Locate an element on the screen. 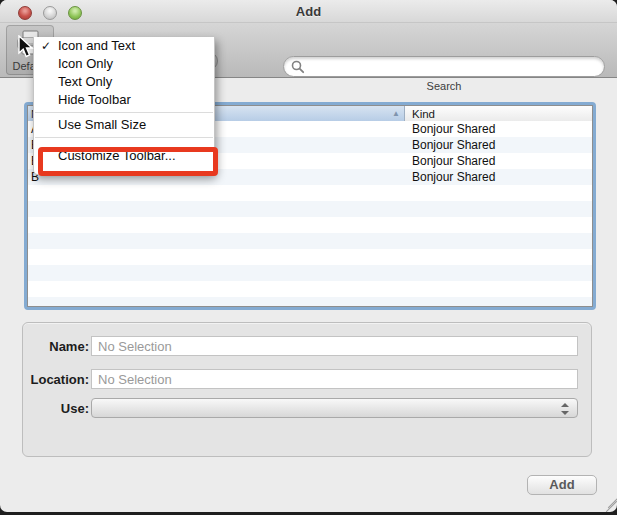 The image size is (617, 515). location-field is located at coordinates (334, 379).